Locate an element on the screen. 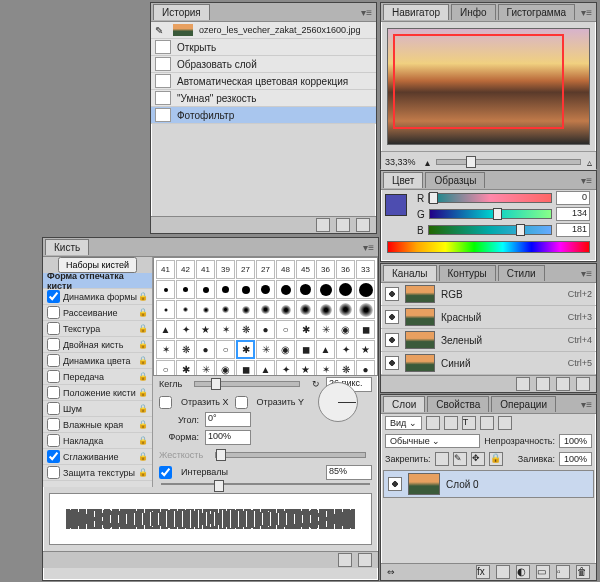 Image resolution: width=600 pixels, height=582 pixels. navigator-preview is located at coordinates (488, 86).